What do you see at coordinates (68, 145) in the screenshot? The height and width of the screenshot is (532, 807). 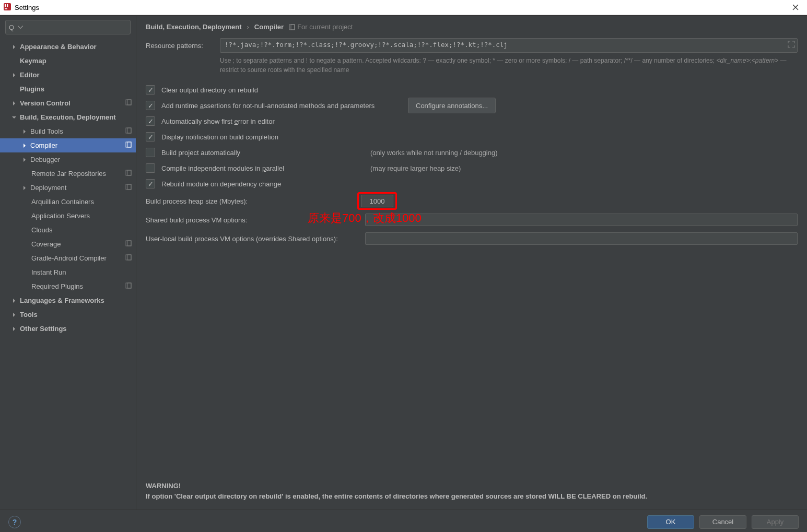 I see `sidebar-item-compiler: Compiler` at bounding box center [68, 145].